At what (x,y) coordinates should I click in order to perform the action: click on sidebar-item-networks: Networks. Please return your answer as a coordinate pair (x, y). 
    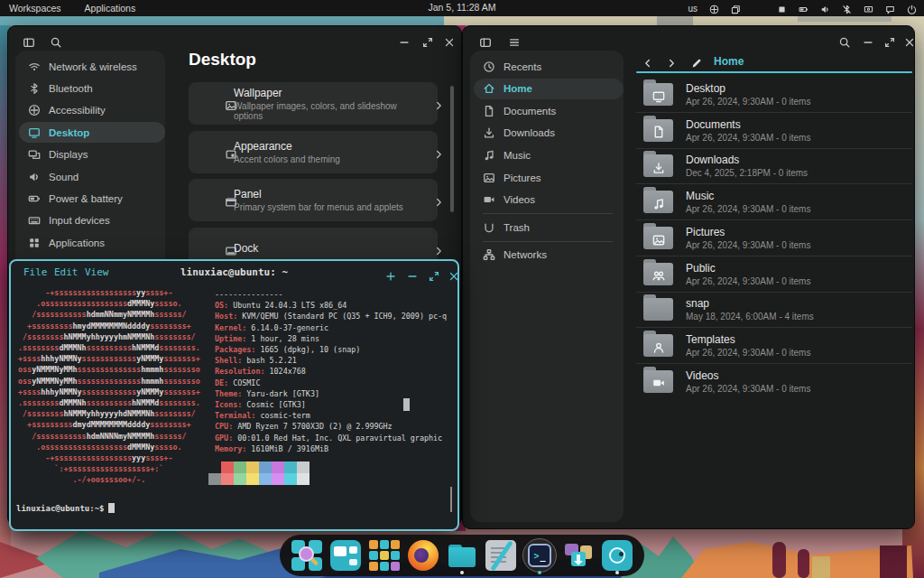
    Looking at the image, I should click on (549, 255).